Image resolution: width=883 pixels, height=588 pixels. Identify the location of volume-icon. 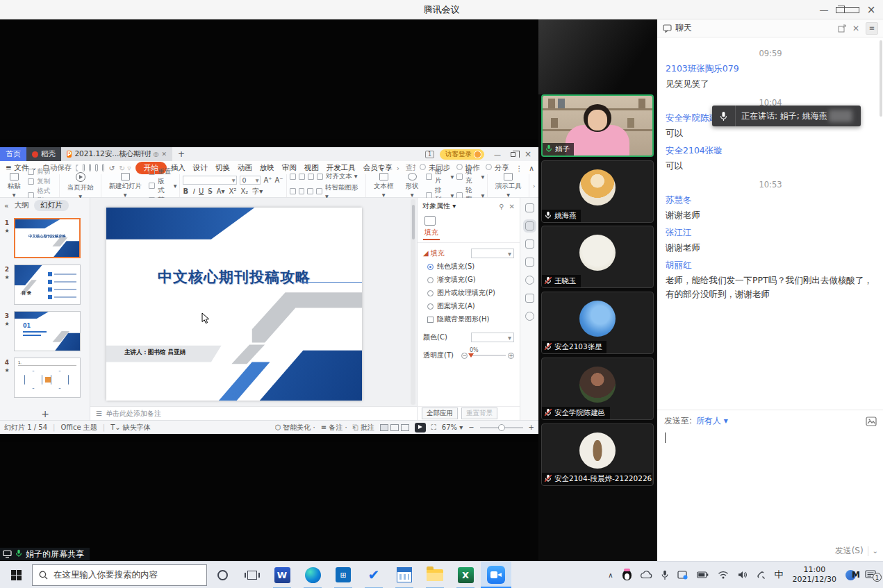
(743, 575).